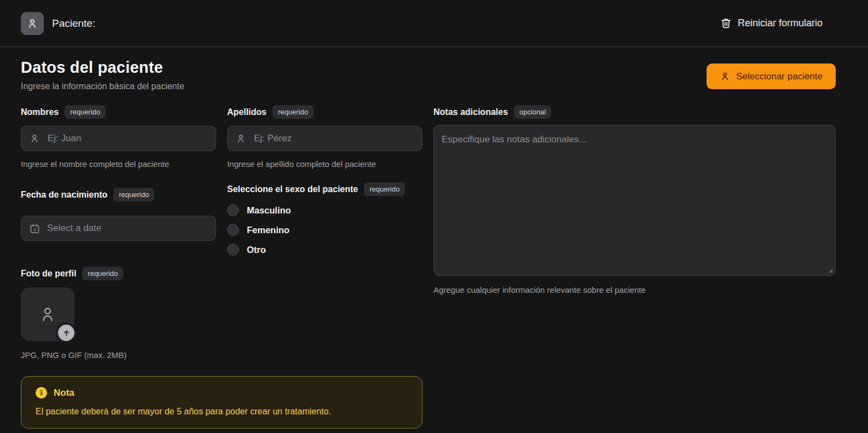  Describe the element at coordinates (118, 313) in the screenshot. I see `field-foto-perfil: Foto de perfil requerido` at that location.